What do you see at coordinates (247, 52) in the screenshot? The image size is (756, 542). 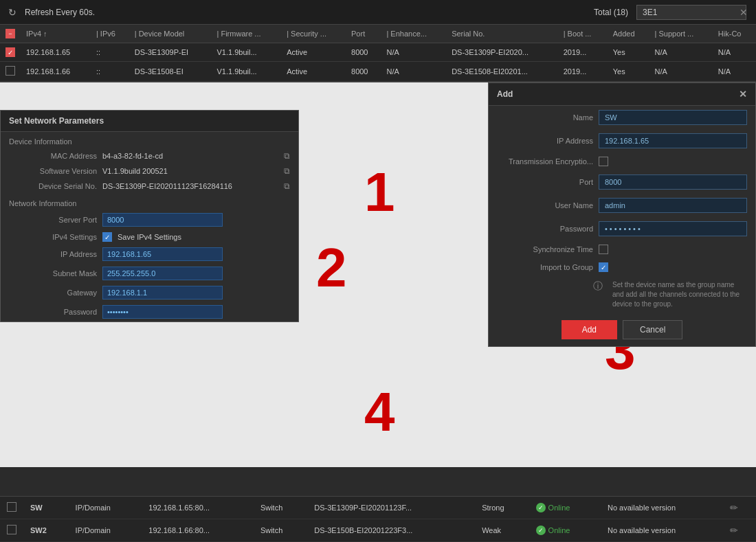 I see `device-firmware-0: V1.1.9buil...` at bounding box center [247, 52].